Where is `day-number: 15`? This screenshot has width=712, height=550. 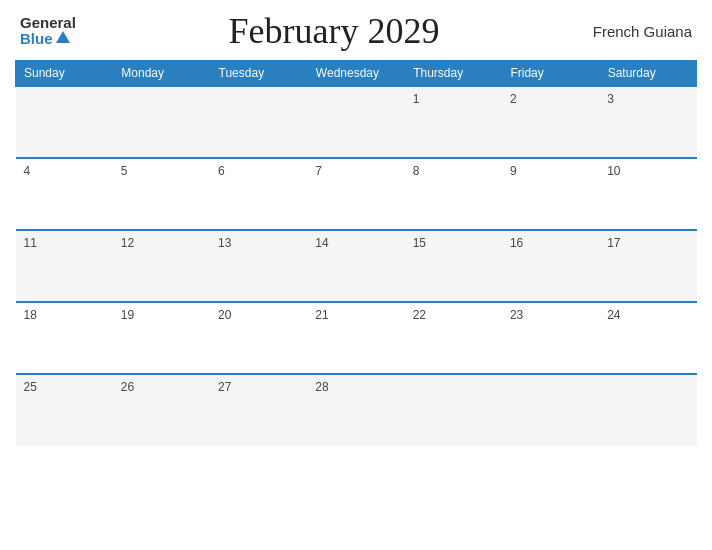 day-number: 15 is located at coordinates (420, 243).